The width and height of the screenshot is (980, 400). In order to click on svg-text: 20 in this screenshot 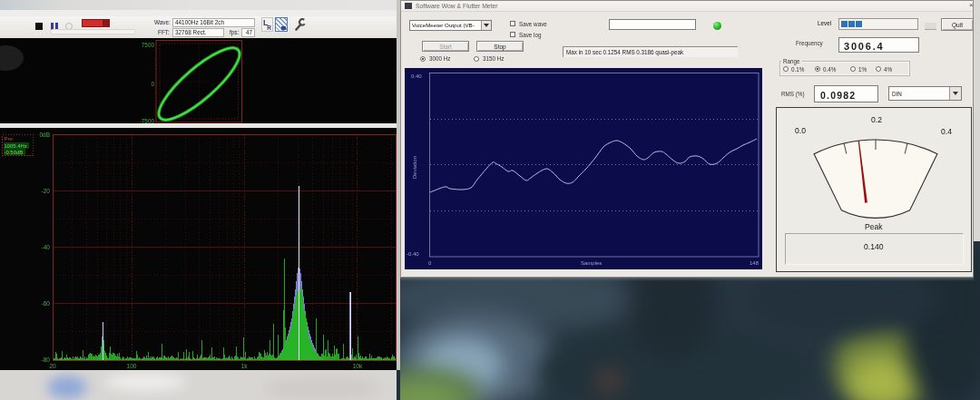, I will do `click(53, 366)`.